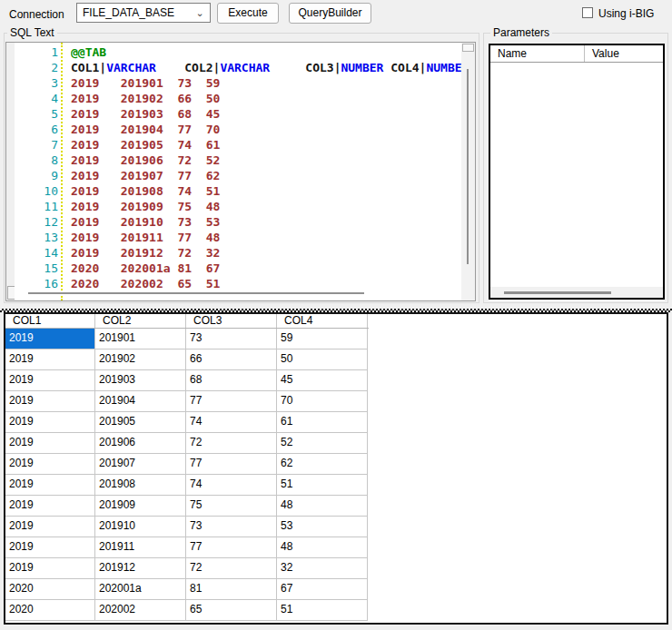  Describe the element at coordinates (187, 590) in the screenshot. I see `table-row: 2020202001a8167` at that location.